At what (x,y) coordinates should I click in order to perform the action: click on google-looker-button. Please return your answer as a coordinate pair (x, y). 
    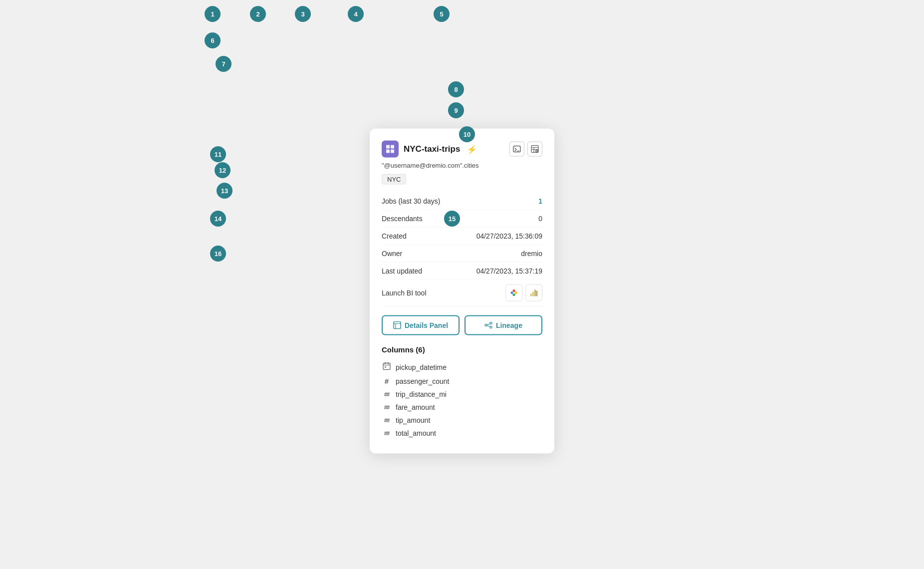
    Looking at the image, I should click on (514, 293).